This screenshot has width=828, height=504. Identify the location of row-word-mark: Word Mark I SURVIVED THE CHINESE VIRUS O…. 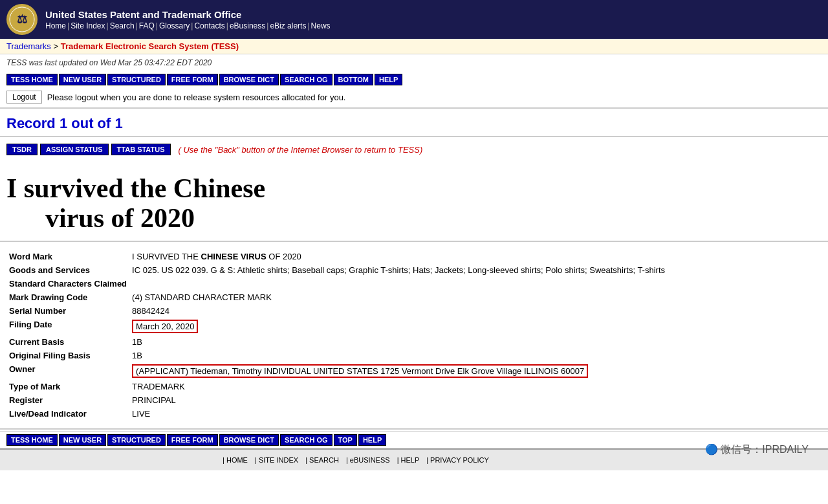
(414, 256).